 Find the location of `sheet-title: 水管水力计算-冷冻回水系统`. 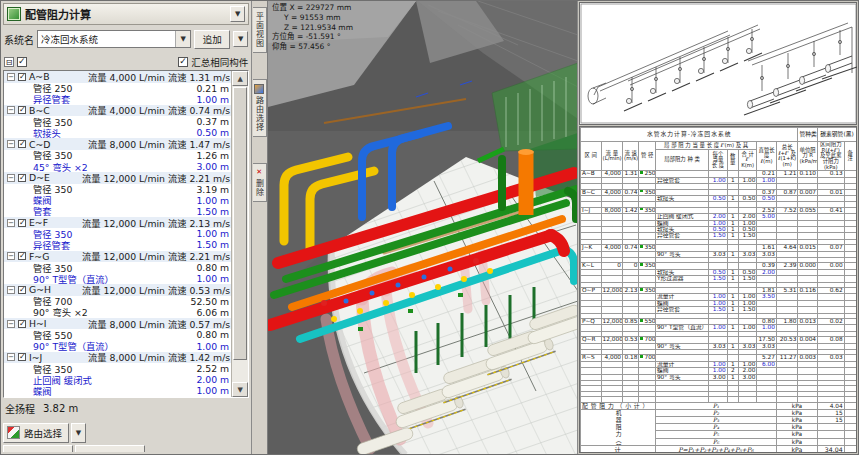

sheet-title: 水管水力计算-冷冻回水系统 is located at coordinates (690, 135).